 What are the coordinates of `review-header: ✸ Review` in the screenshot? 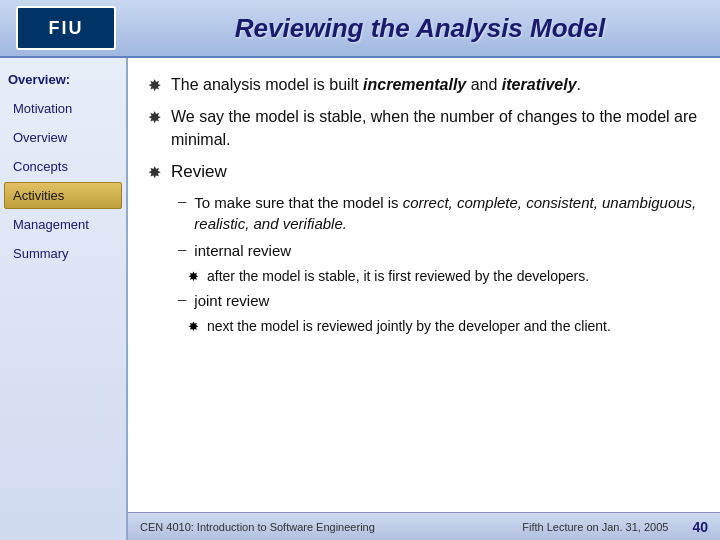 It's located at (424, 172).